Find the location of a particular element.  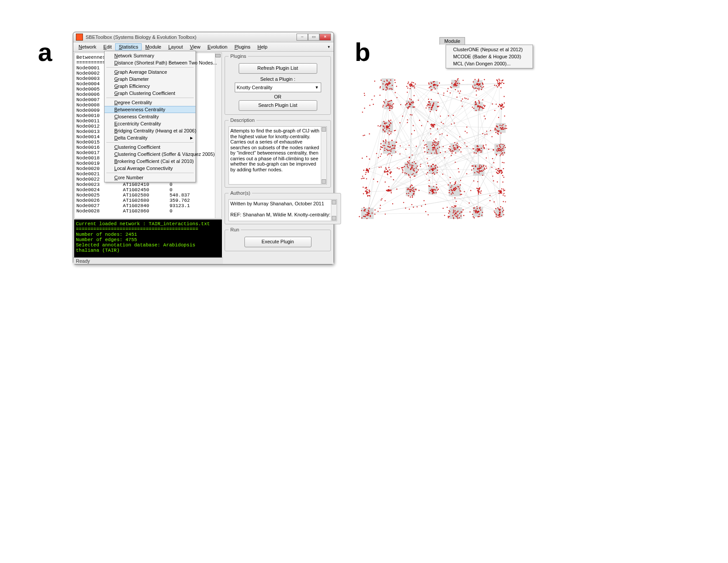

menu-layout: Layout is located at coordinates (176, 47).